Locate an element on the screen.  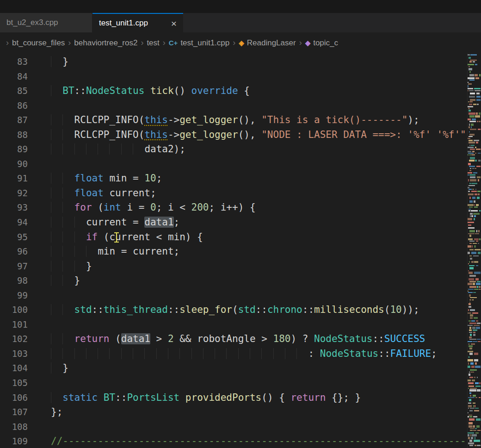
breadcrumb-item-topic-c: ◆topic_c is located at coordinates (322, 43).